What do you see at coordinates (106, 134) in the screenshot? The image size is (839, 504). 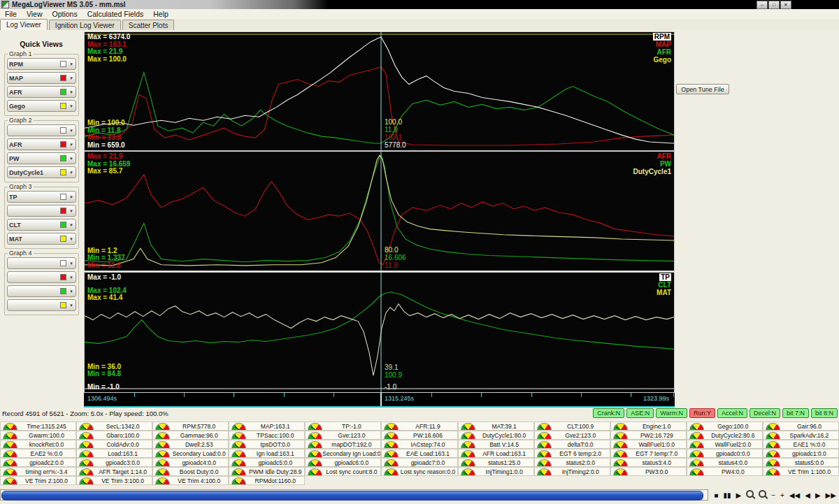 I see `min-labels: Min = 100.0Min = 11.8Min = 13.8Min = 659…` at bounding box center [106, 134].